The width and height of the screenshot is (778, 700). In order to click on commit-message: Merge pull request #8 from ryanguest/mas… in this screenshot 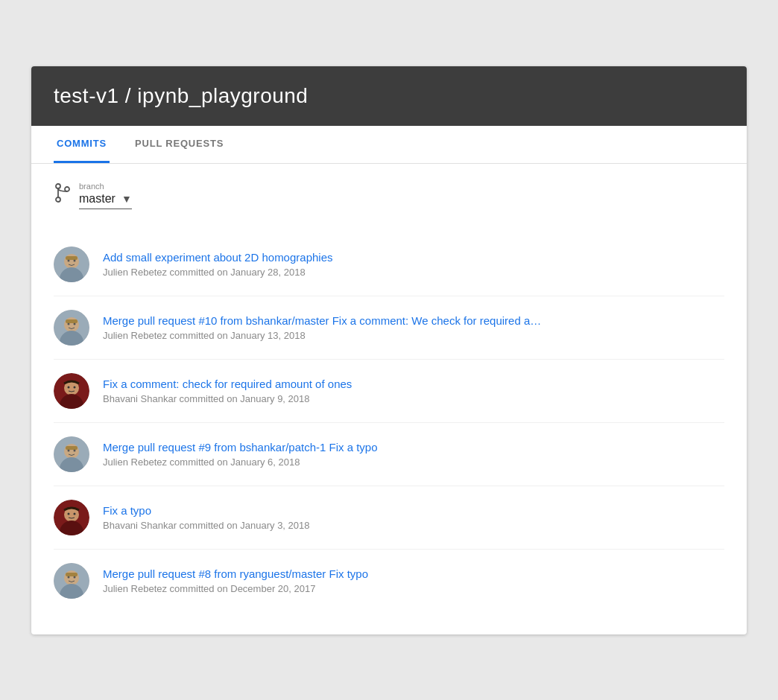, I will do `click(235, 573)`.